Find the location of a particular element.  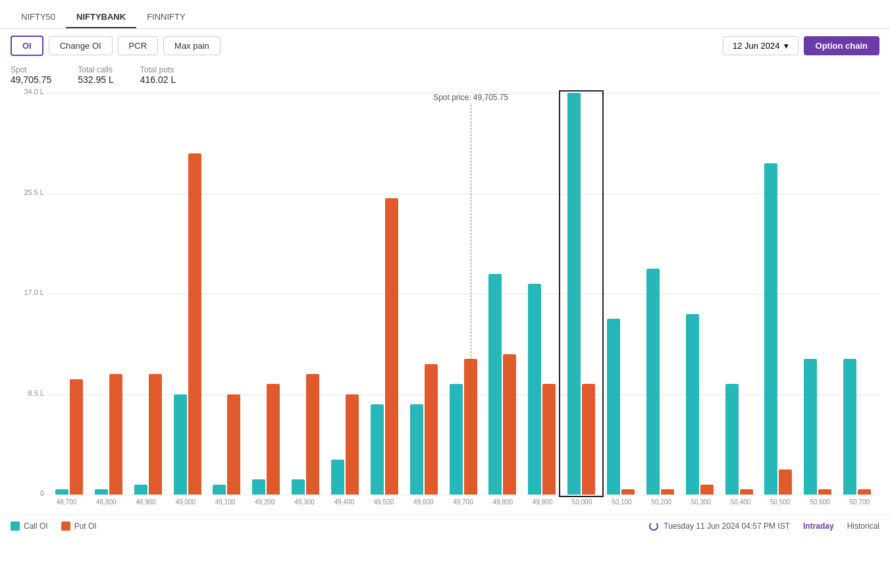

date-selector: 12 Jun 2024 ▾ is located at coordinates (761, 46).